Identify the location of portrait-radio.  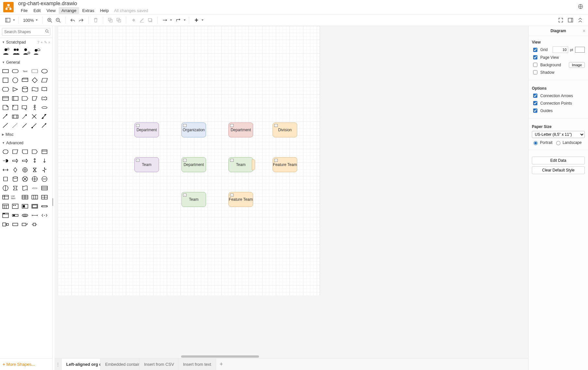
(535, 143).